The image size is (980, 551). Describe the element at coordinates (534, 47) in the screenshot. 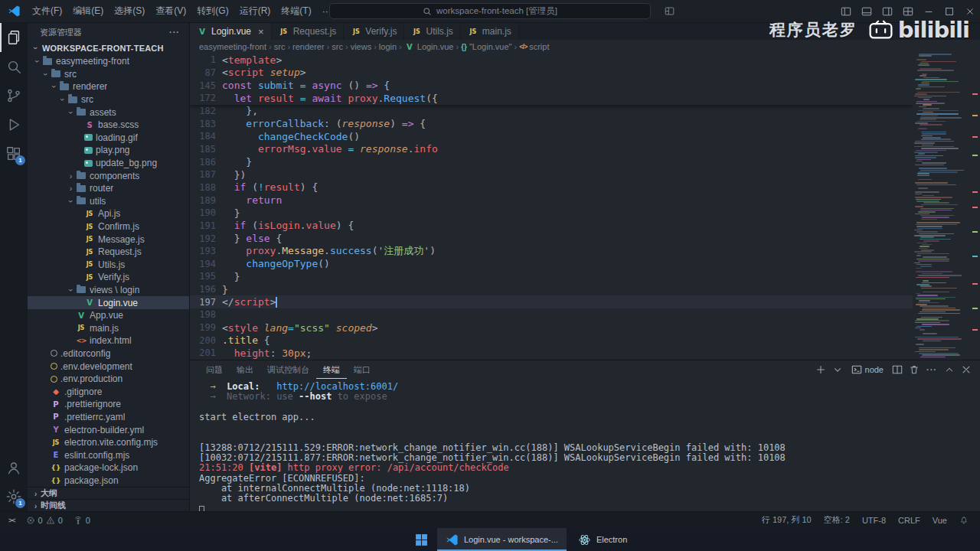

I see `breadcrumb-item-script: </>script` at that location.